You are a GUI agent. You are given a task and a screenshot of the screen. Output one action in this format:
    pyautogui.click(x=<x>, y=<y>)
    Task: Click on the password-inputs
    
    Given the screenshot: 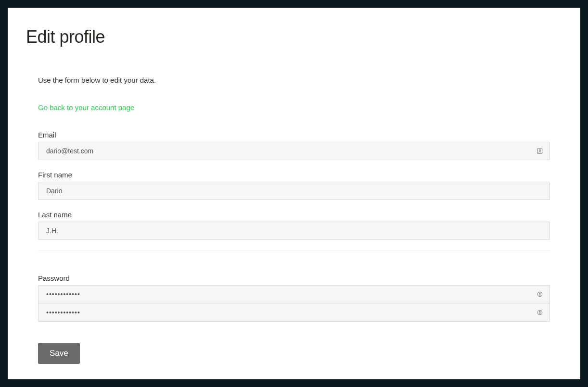 What is the action you would take?
    pyautogui.click(x=294, y=303)
    